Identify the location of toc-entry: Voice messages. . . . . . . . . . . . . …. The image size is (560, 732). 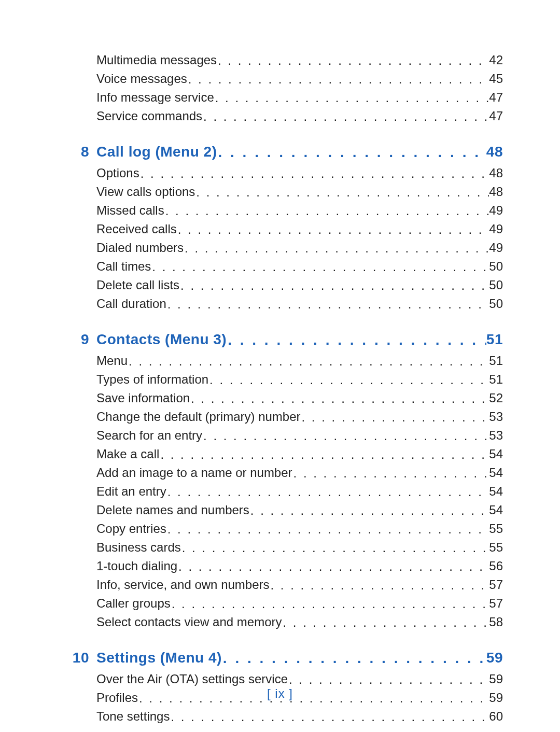
(280, 79).